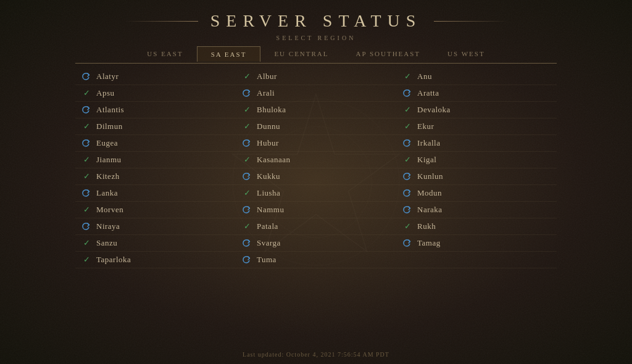 The image size is (632, 364). I want to click on server-item: Niraya, so click(156, 227).